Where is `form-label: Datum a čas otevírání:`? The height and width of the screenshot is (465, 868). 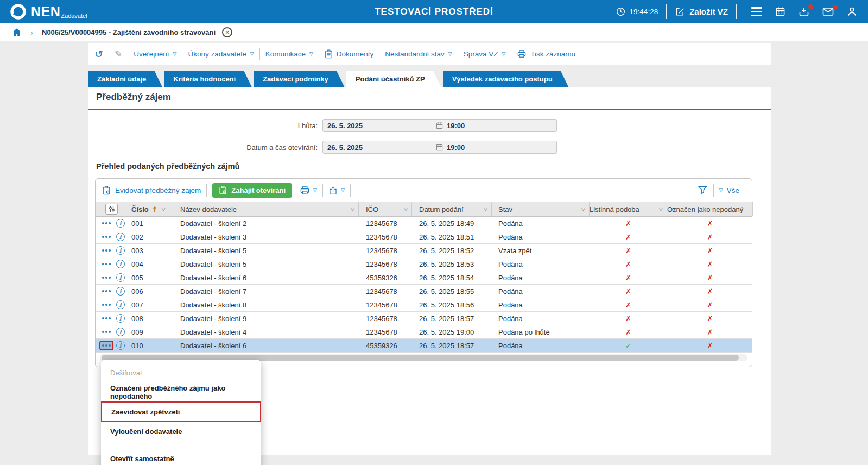 form-label: Datum a čas otevírání: is located at coordinates (205, 148).